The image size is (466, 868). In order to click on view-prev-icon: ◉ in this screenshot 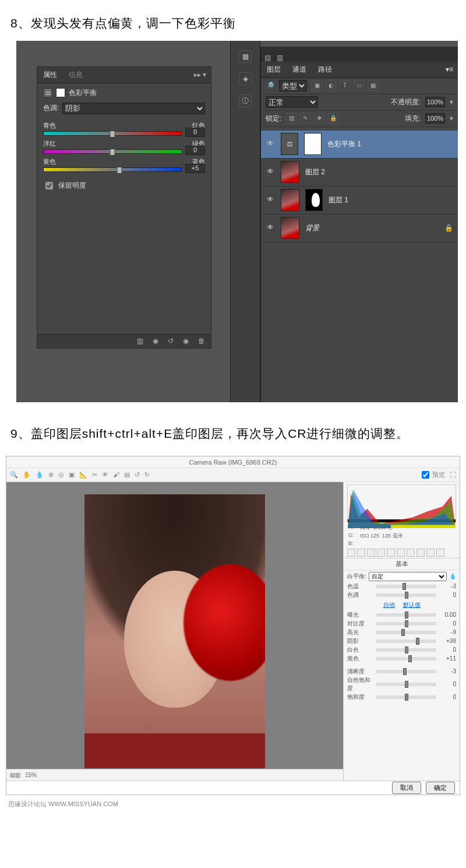, I will do `click(156, 341)`.